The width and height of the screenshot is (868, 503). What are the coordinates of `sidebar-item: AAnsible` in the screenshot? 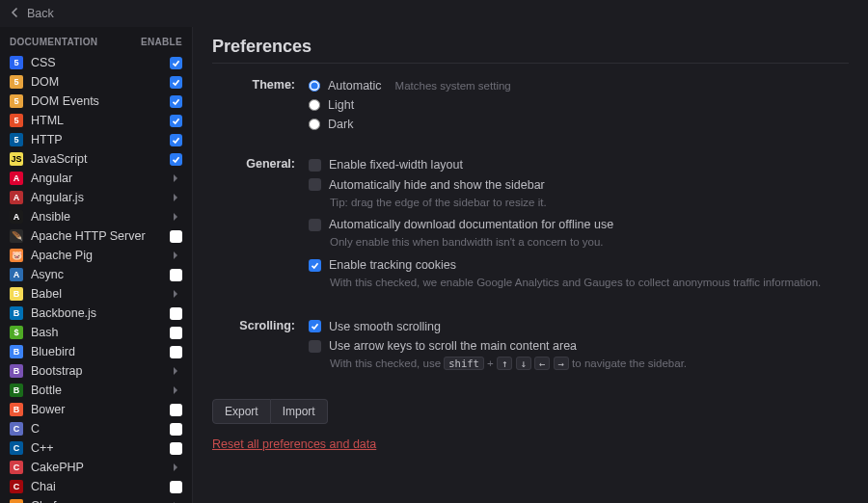 It's located at (96, 217).